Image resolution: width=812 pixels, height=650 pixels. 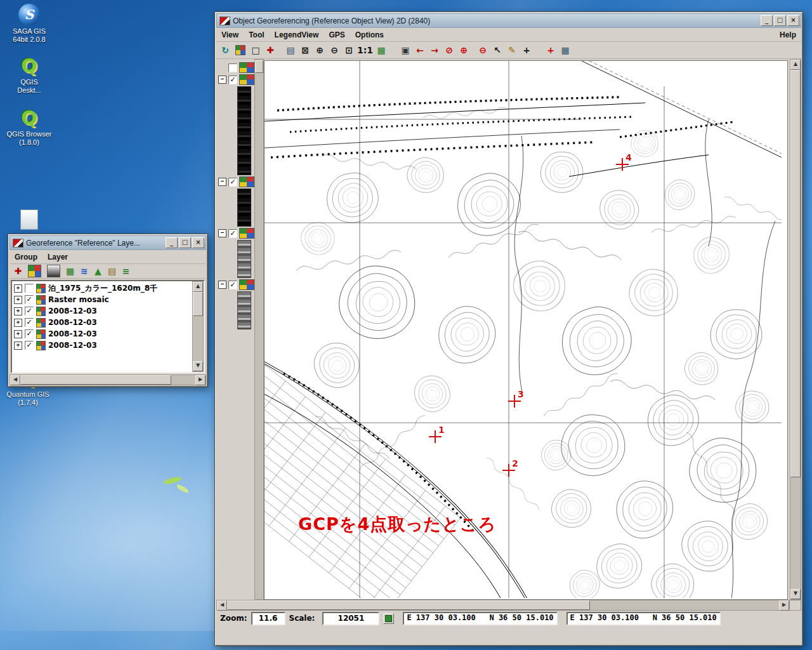 What do you see at coordinates (108, 242) in the screenshot?
I see `titlebar: Georeference "Reference" Laye... _ □ ×` at bounding box center [108, 242].